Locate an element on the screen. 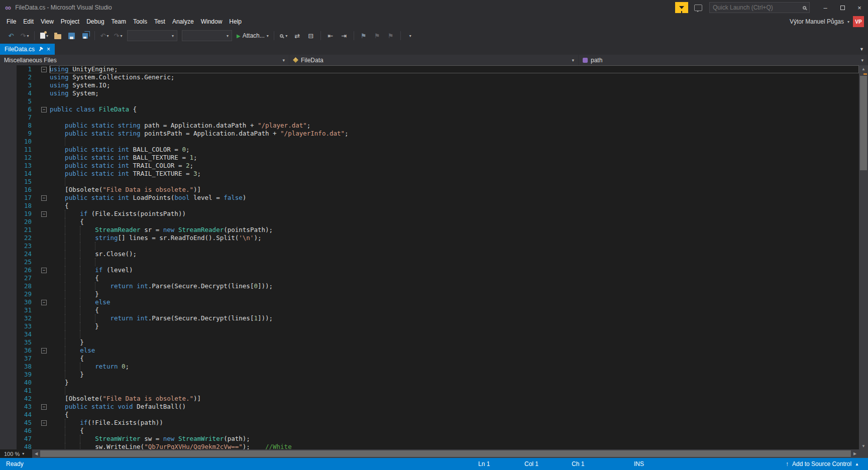 Image resolution: width=868 pixels, height=470 pixels. close-icon: × is located at coordinates (48, 49).